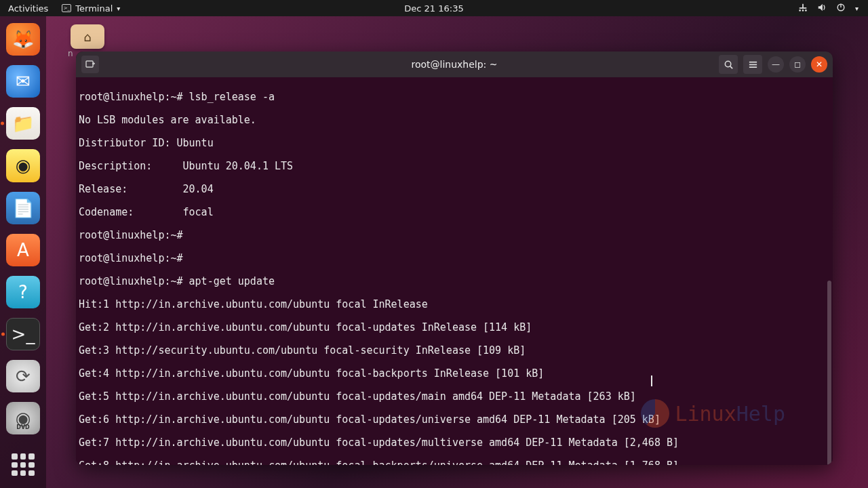  Describe the element at coordinates (23, 292) in the screenshot. I see `dock-app-help: ?` at that location.